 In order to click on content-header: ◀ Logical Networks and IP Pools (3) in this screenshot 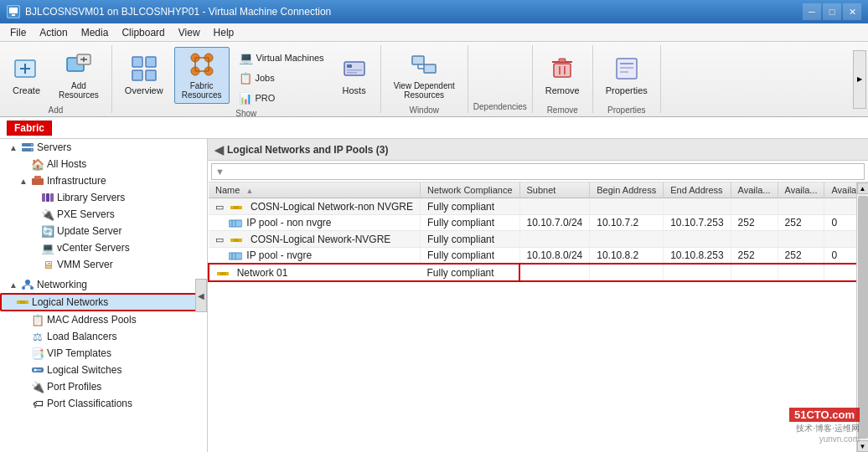, I will do `click(538, 150)`.